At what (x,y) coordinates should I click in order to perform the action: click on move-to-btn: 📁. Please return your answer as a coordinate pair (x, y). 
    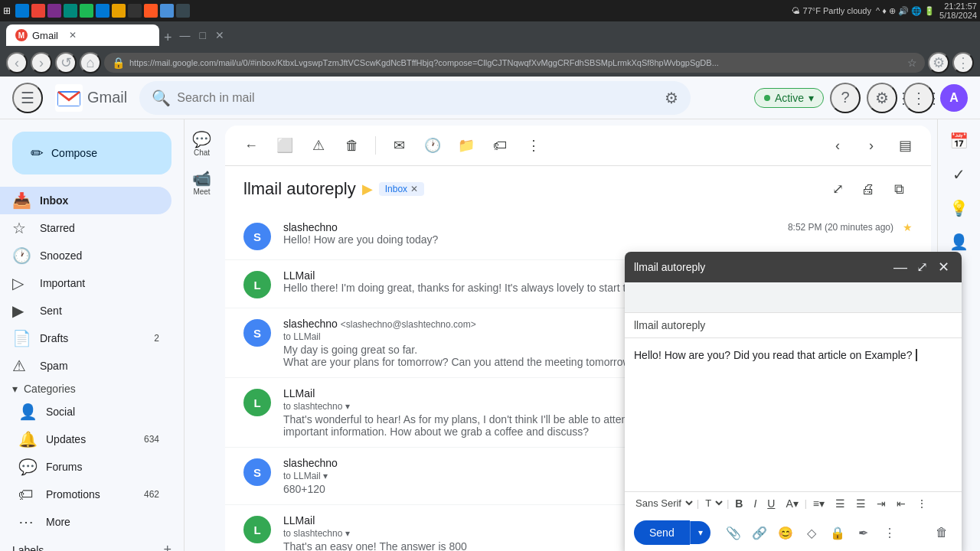
    Looking at the image, I should click on (466, 145).